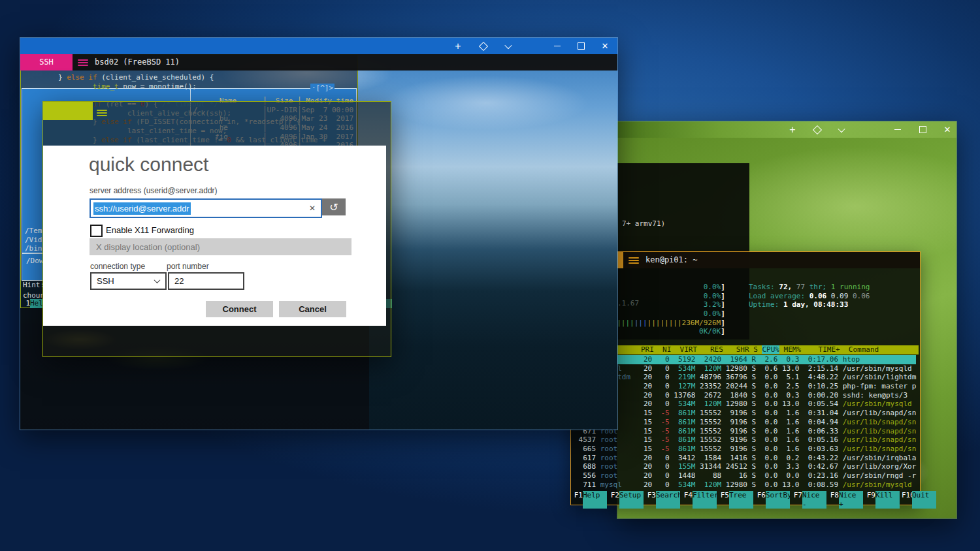 This screenshot has height=551, width=980. I want to click on terminal-line: 617 root 20 0 3412 1584 1416 S 0.0 0.2 0…, so click(745, 458).